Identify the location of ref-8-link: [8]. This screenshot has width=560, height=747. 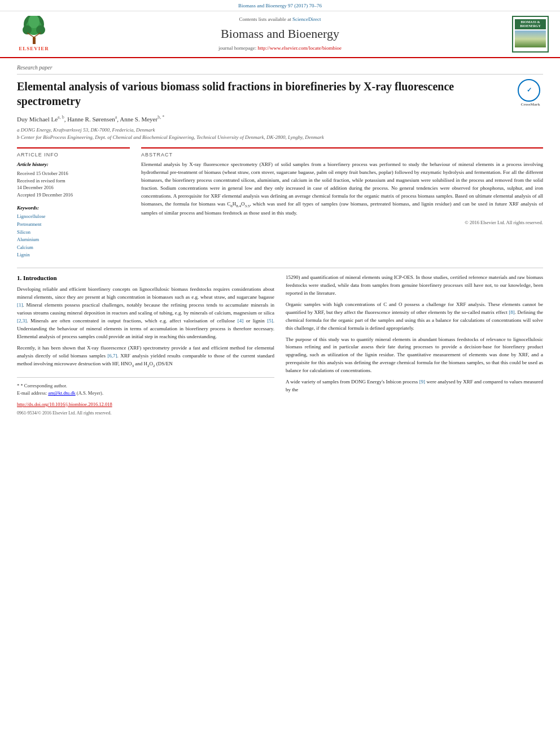
(511, 312).